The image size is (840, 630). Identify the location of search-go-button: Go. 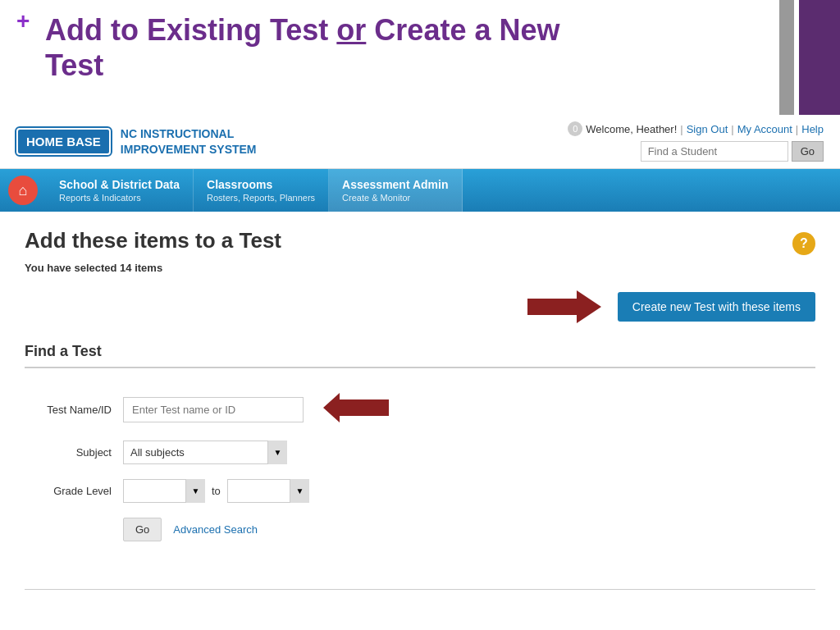
(807, 151).